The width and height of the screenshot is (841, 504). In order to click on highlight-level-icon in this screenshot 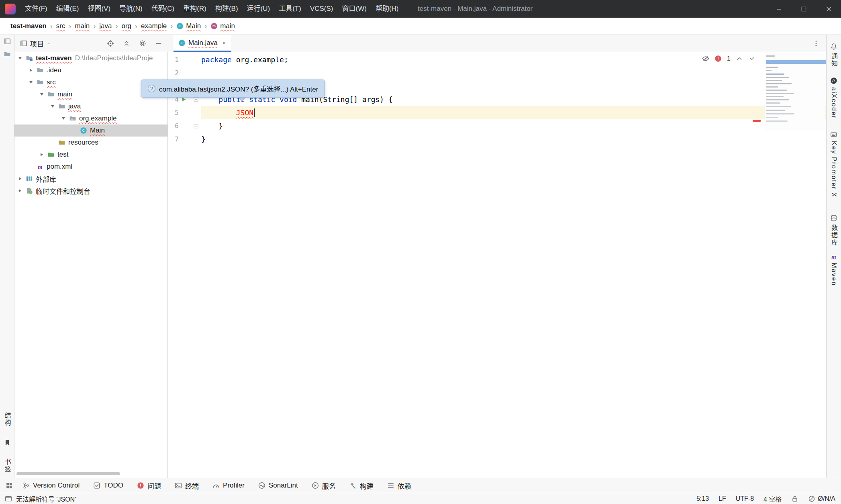, I will do `click(706, 59)`.